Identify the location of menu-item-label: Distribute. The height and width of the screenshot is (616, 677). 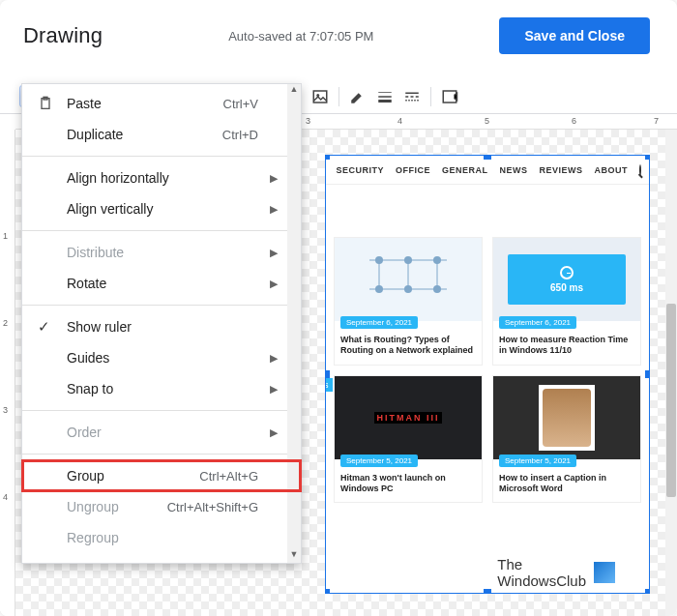
(95, 252).